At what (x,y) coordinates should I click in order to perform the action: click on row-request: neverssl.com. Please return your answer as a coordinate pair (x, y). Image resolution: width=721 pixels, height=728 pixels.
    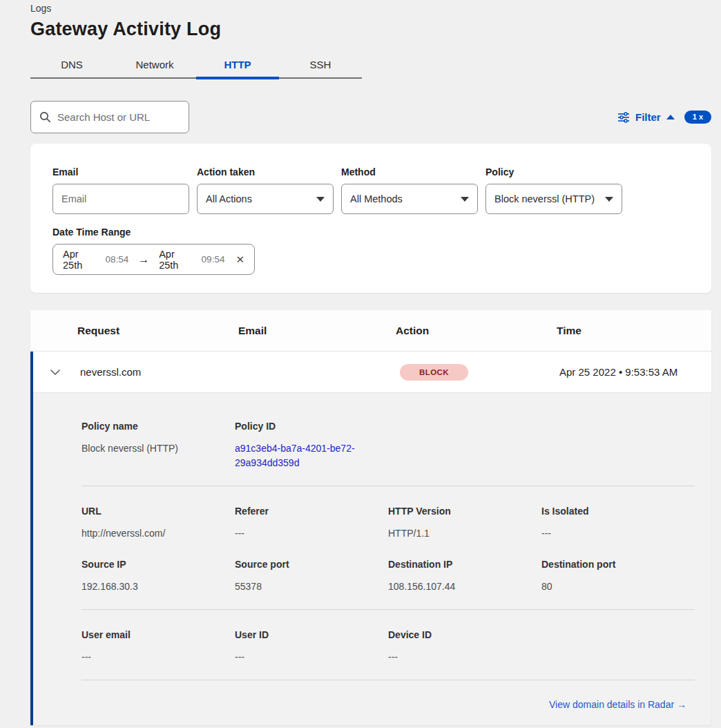
    Looking at the image, I should click on (160, 372).